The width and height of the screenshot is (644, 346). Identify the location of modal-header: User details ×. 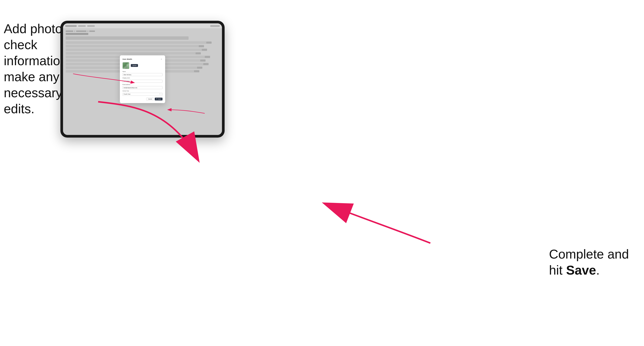
(142, 59).